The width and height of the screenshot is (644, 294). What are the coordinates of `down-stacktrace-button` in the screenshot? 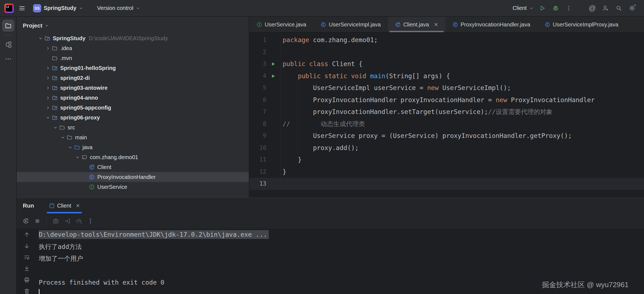 It's located at (27, 246).